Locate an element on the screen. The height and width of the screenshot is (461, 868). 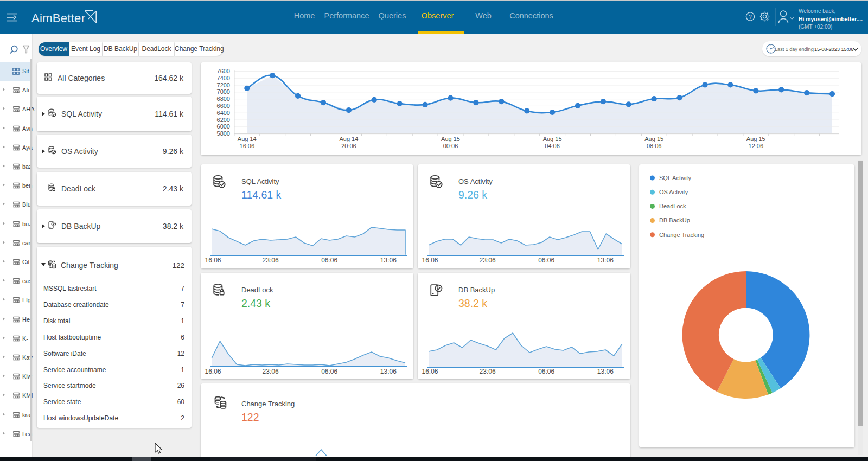
svg-text: 6000 is located at coordinates (224, 126).